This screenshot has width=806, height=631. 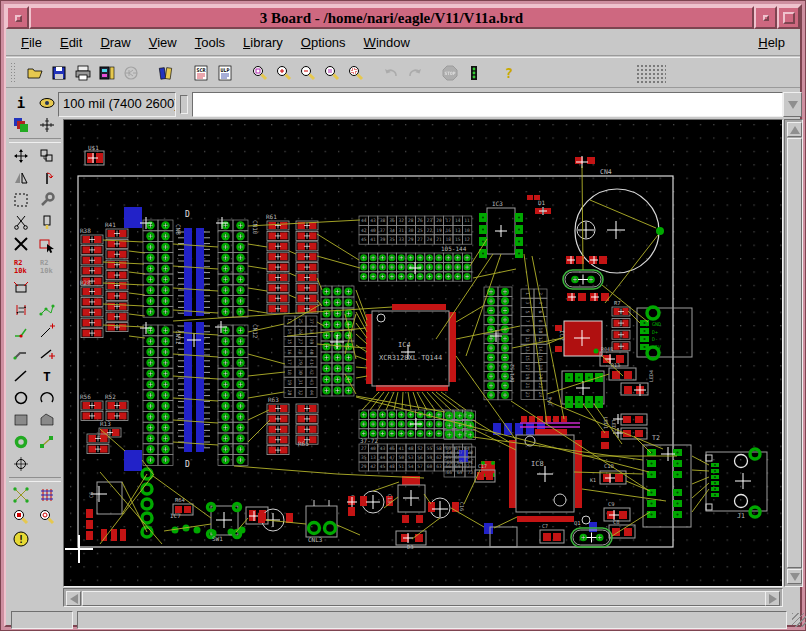 I want to click on tool-move, so click(x=21, y=156).